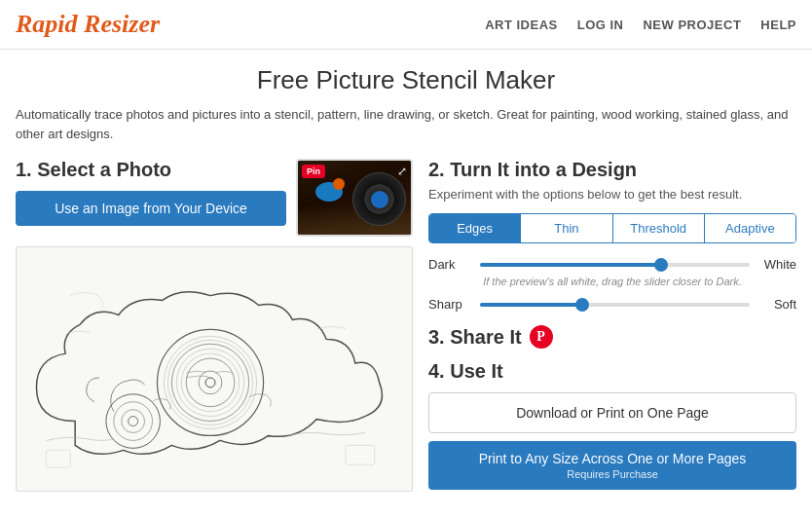 The width and height of the screenshot is (812, 517). What do you see at coordinates (659, 228) in the screenshot?
I see `tab-threshold: Threshold` at bounding box center [659, 228].